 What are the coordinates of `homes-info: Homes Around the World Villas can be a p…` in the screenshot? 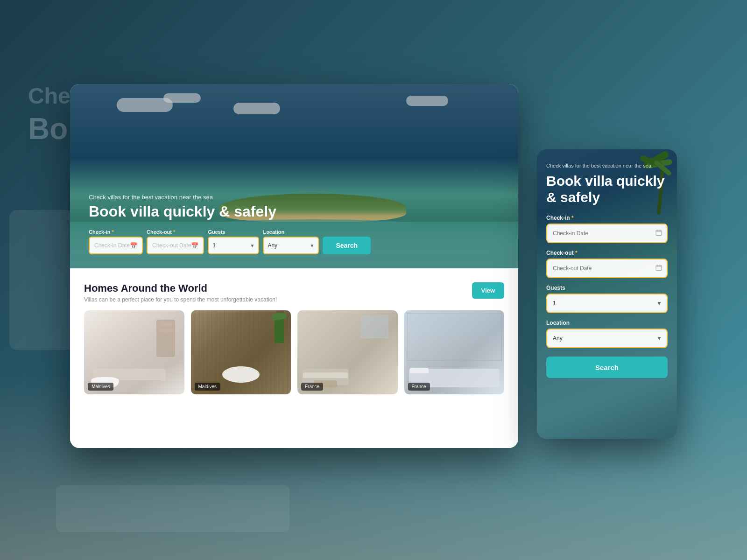 It's located at (180, 293).